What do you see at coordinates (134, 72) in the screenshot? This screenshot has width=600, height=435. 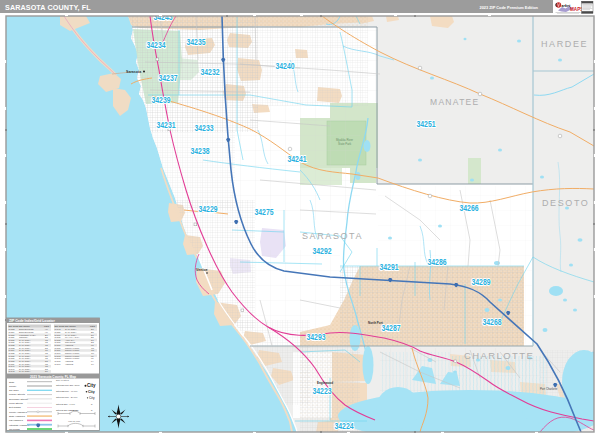 I see `svg-text: Sarasota` at bounding box center [134, 72].